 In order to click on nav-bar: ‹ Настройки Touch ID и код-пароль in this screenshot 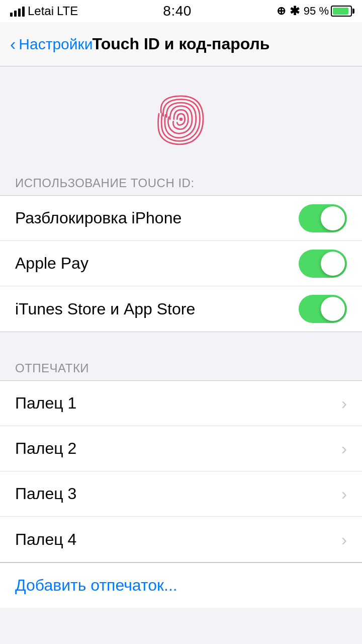, I will do `click(181, 44)`.